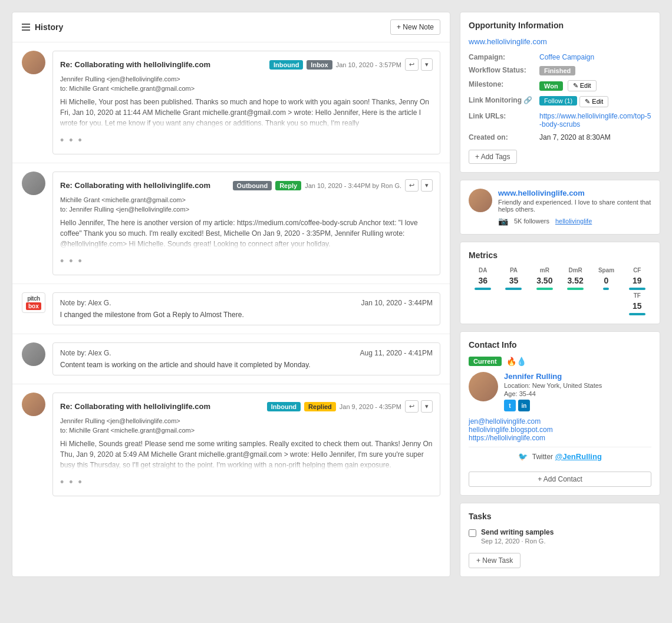 This screenshot has height=623, width=672. I want to click on blog-avatar, so click(480, 200).